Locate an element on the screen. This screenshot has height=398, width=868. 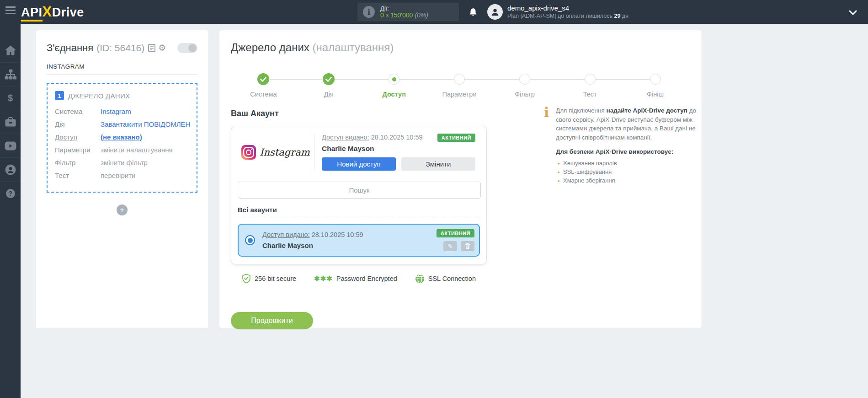
counter-label: Дії: is located at coordinates (404, 8).